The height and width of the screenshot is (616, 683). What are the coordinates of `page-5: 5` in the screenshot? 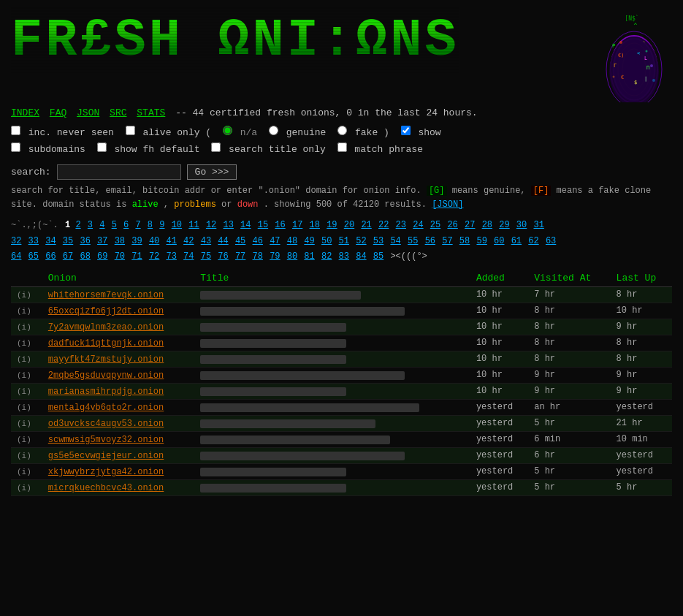 It's located at (114, 225).